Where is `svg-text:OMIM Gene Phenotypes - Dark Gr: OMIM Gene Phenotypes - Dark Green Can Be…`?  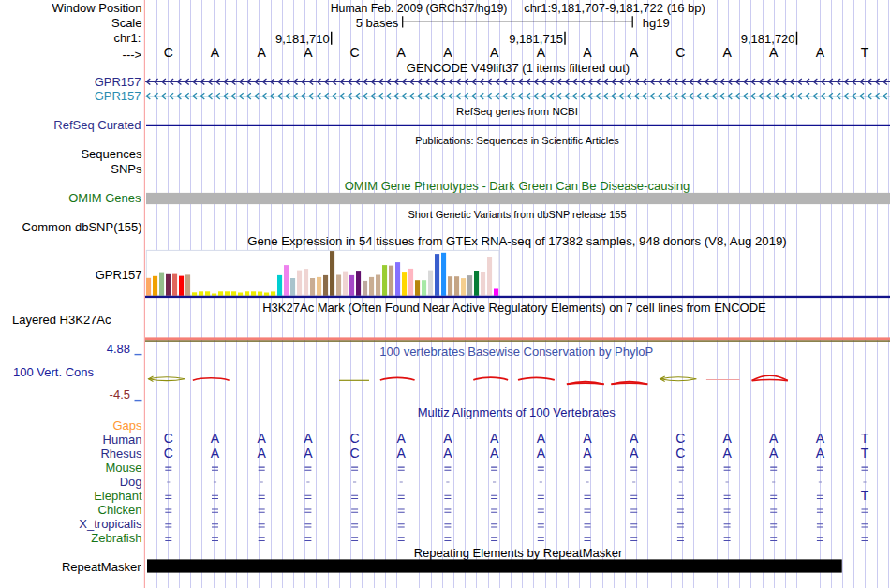 svg-text:OMIM Gene Phenotypes - Dark Gr: OMIM Gene Phenotypes - Dark Green Can Be… is located at coordinates (517, 185).